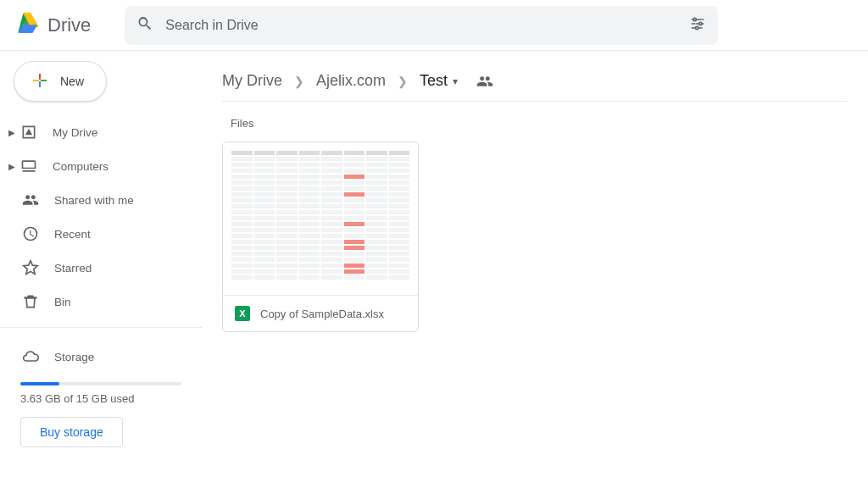 This screenshot has height=477, width=868. What do you see at coordinates (31, 234) in the screenshot?
I see `clock-icon` at bounding box center [31, 234].